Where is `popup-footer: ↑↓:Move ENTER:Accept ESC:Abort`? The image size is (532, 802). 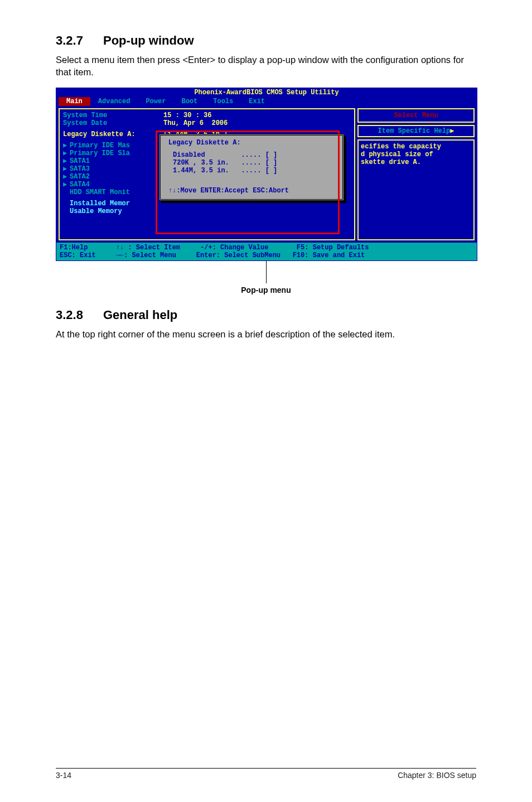
popup-footer: ↑↓:Move ENTER:Accept ESC:Abort is located at coordinates (252, 185).